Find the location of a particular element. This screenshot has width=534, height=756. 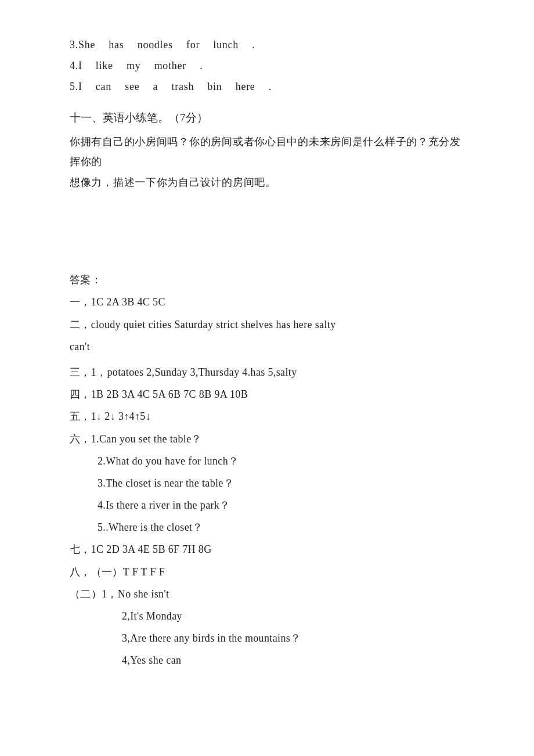

answer-ba2-4: 4,Yes she can is located at coordinates (267, 660).